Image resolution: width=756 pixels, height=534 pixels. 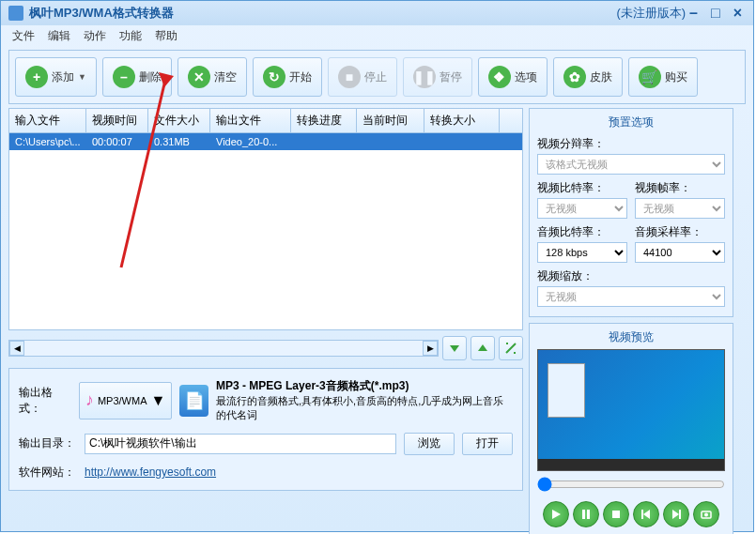 I want to click on buy-button: 🛒购买, so click(x=663, y=77).